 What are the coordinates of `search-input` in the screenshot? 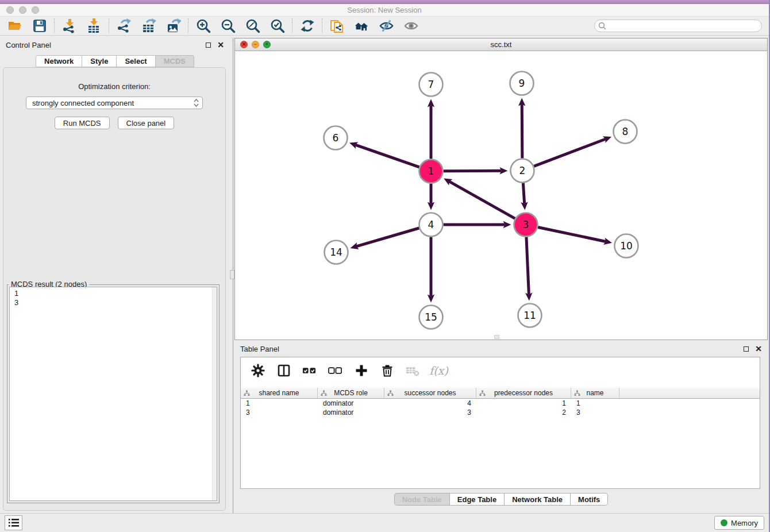 It's located at (678, 26).